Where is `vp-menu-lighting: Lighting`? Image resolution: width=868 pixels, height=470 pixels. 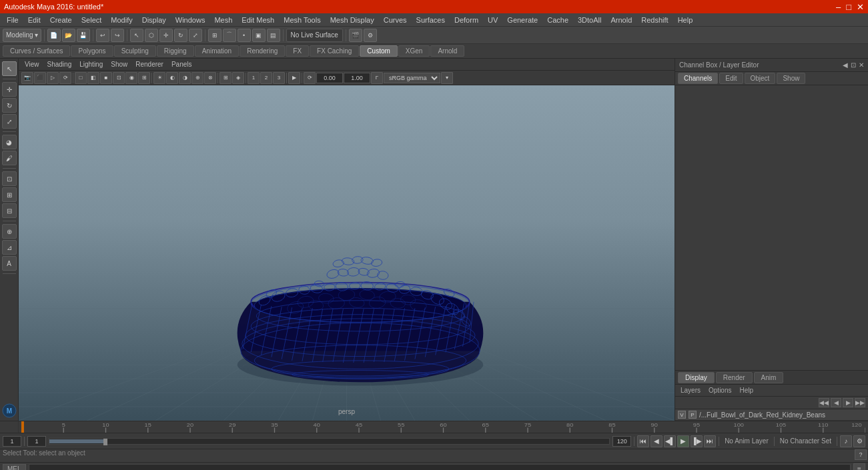
vp-menu-lighting: Lighting is located at coordinates (91, 64).